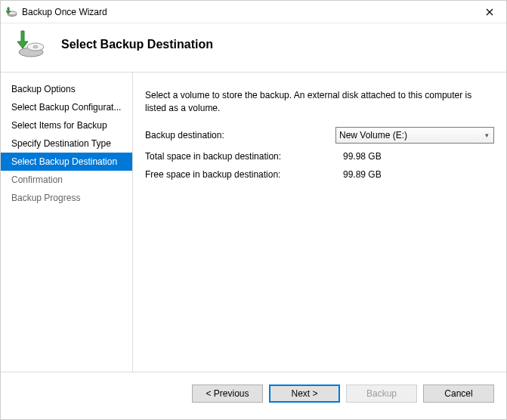 This screenshot has width=507, height=420. What do you see at coordinates (244, 174) in the screenshot?
I see `free-space-label: Free space in backup destination:` at bounding box center [244, 174].